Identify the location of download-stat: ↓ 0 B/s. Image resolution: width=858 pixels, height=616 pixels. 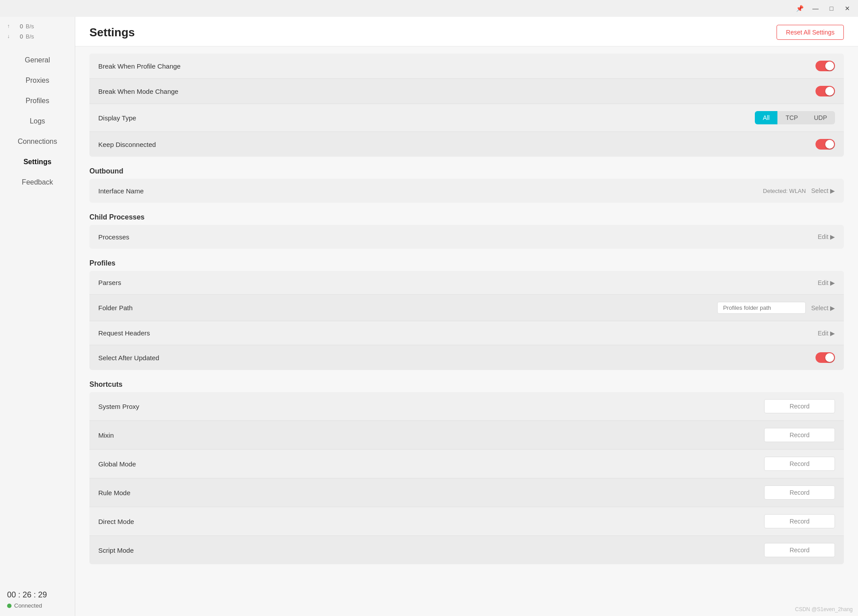
(37, 36).